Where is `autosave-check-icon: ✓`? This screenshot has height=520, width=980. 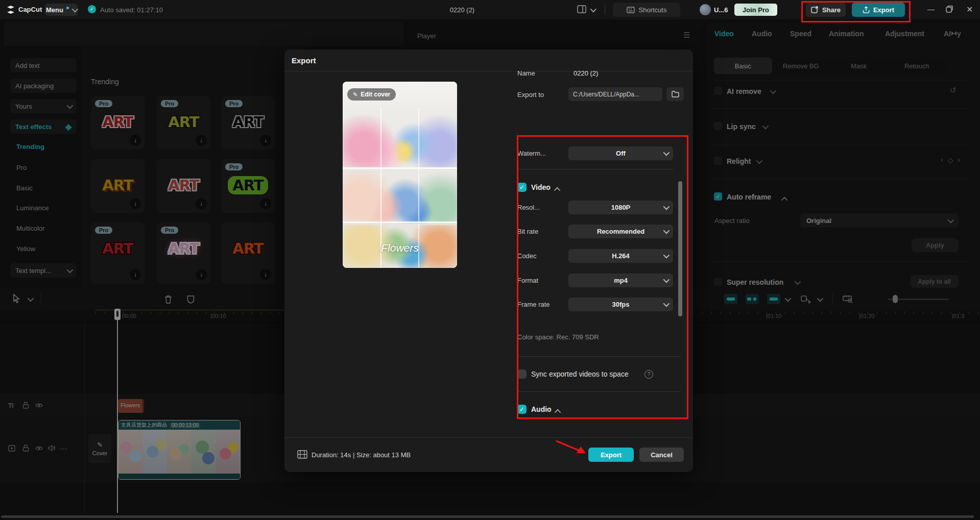 autosave-check-icon: ✓ is located at coordinates (92, 9).